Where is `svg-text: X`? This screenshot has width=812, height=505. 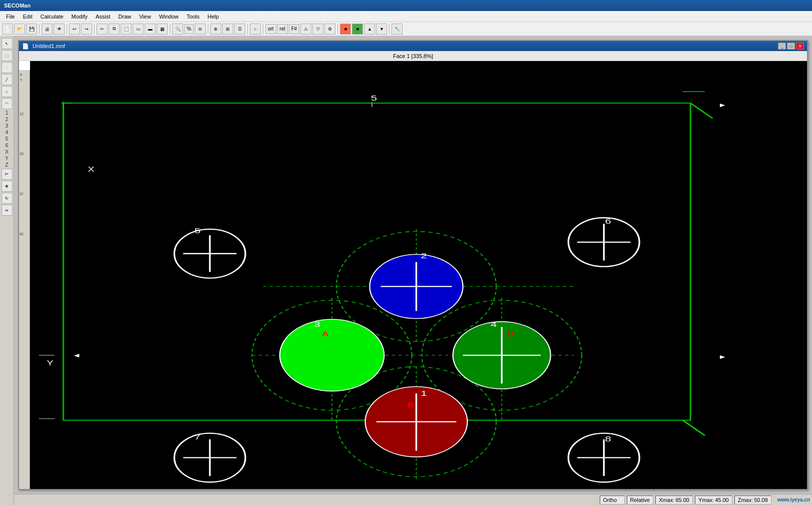 svg-text: X is located at coordinates (91, 170).